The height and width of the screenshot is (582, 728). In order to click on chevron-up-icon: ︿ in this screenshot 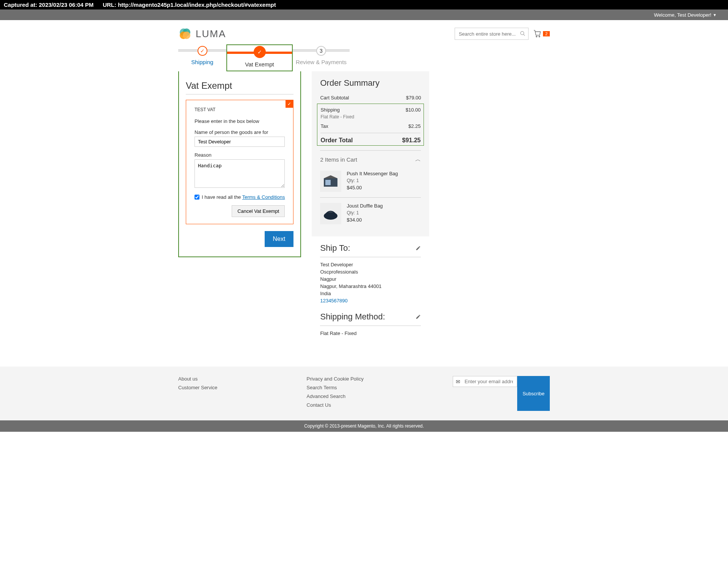, I will do `click(418, 159)`.